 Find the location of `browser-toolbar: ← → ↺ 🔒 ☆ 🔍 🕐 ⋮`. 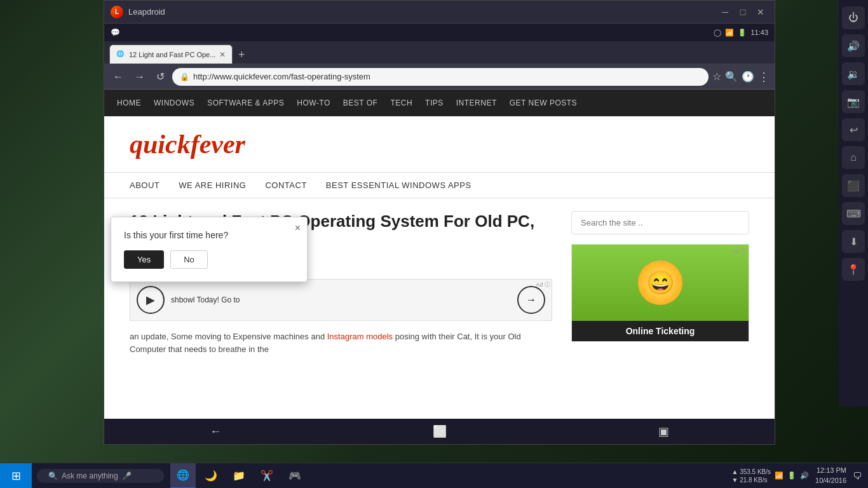

browser-toolbar: ← → ↺ 🔒 ☆ 🔍 🕐 ⋮ is located at coordinates (440, 77).